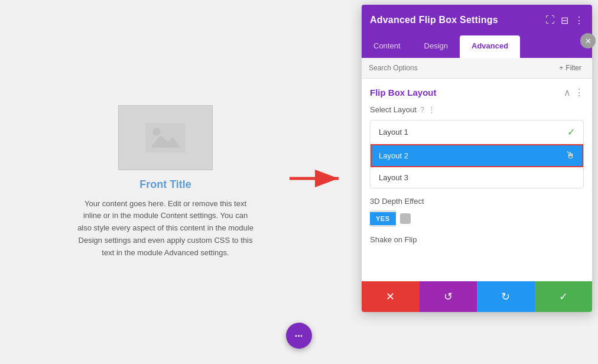 This screenshot has height=364, width=598. Describe the element at coordinates (565, 20) in the screenshot. I see `columns-icon: ⊟` at that location.